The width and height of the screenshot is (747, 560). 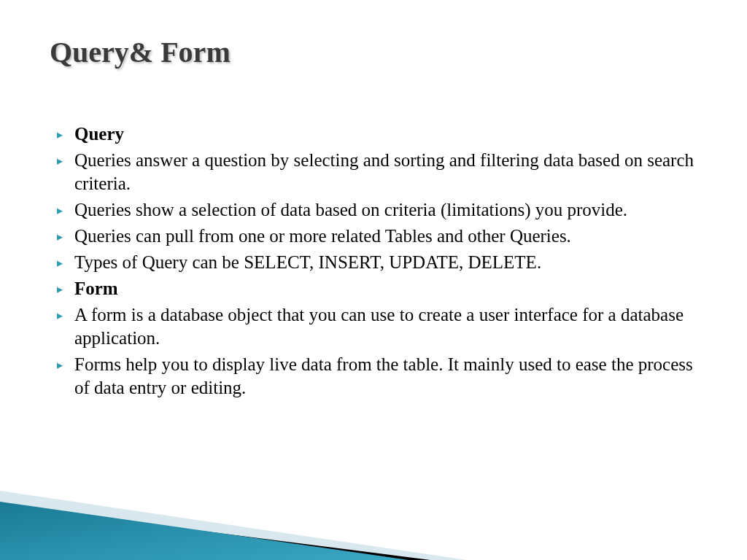 What do you see at coordinates (140, 52) in the screenshot?
I see `slide-title: Query& Form` at bounding box center [140, 52].